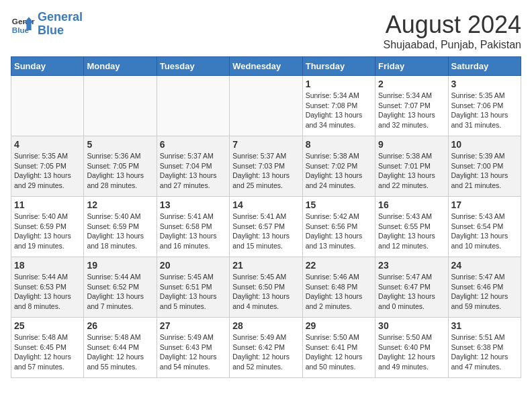 The image size is (532, 411). I want to click on weekday-header: Tuesday, so click(193, 66).